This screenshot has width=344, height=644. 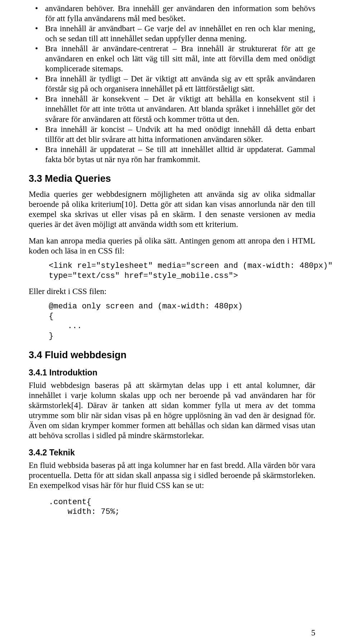 What do you see at coordinates (172, 321) in the screenshot?
I see `code-block: @media only screen and (max-width: 480px…` at bounding box center [172, 321].